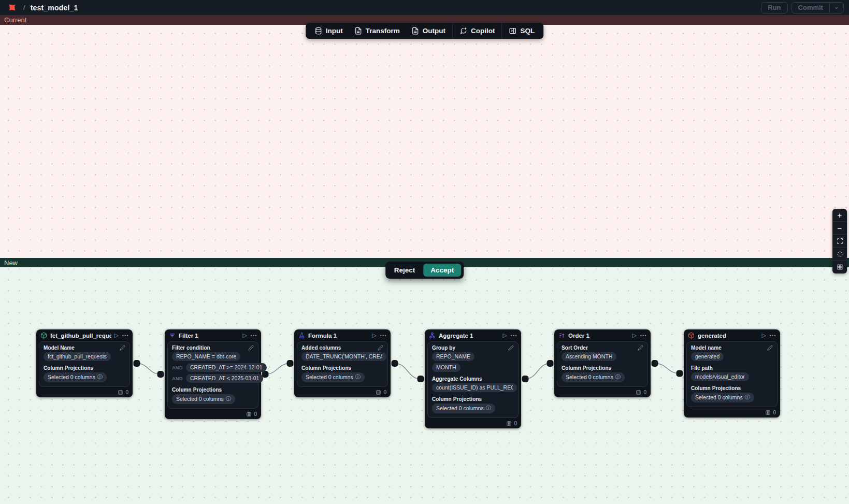  Describe the element at coordinates (442, 270) in the screenshot. I see `accept-button: Accept` at that location.